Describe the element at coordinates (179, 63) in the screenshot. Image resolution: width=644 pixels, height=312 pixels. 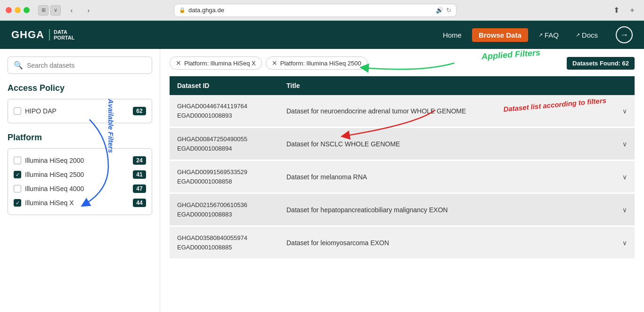
I see `remove-filter-hiseqx: ✕` at that location.